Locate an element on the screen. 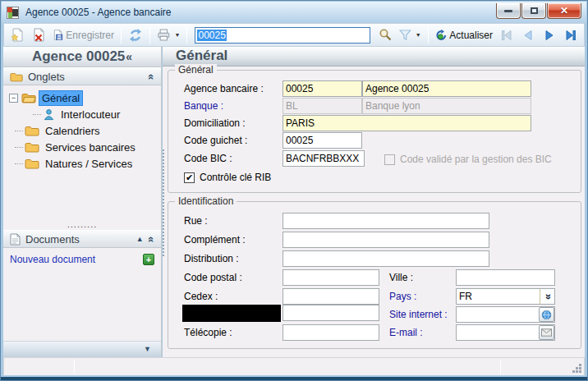 The image size is (588, 381). banque-code-field is located at coordinates (322, 106).